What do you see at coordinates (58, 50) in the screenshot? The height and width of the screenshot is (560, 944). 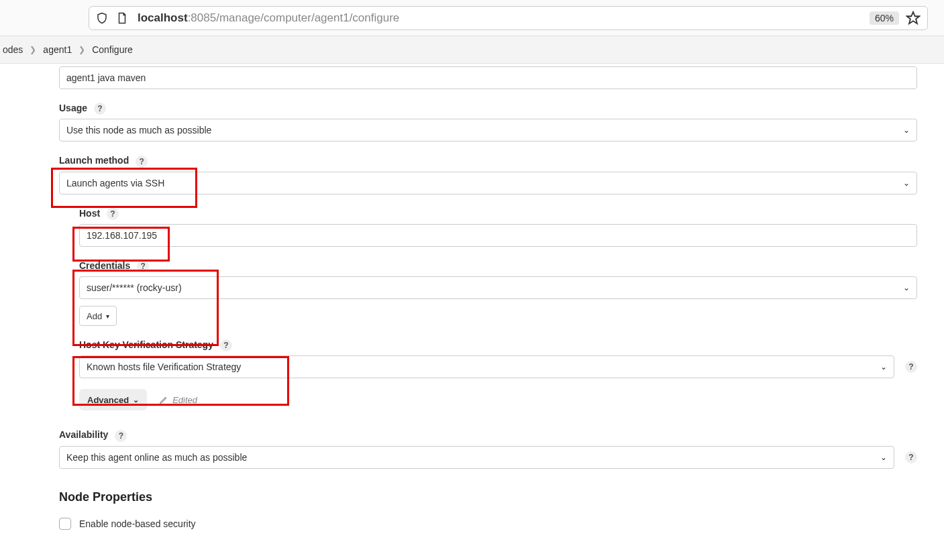 I see `breadcrumb-item: agent1` at bounding box center [58, 50].